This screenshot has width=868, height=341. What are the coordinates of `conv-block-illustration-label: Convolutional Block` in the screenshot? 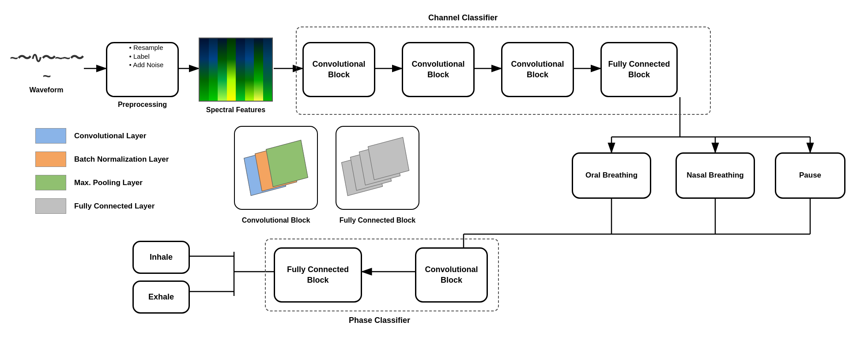 It's located at (276, 220).